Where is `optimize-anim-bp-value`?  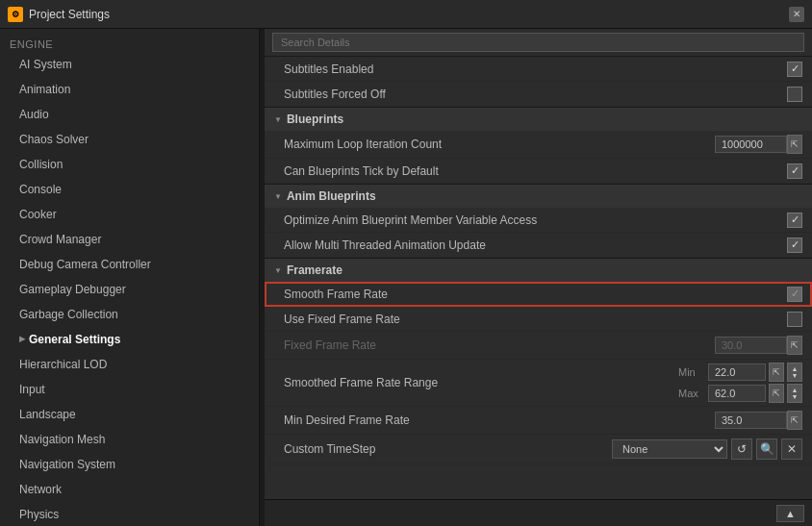 optimize-anim-bp-value is located at coordinates (795, 220).